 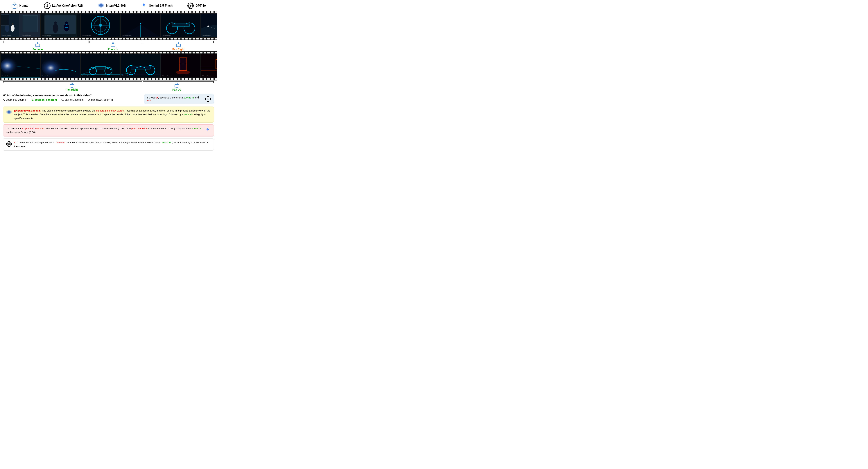 I want to click on gemini-wrong-choice: C. pan left, zoom in, so click(x=33, y=128).